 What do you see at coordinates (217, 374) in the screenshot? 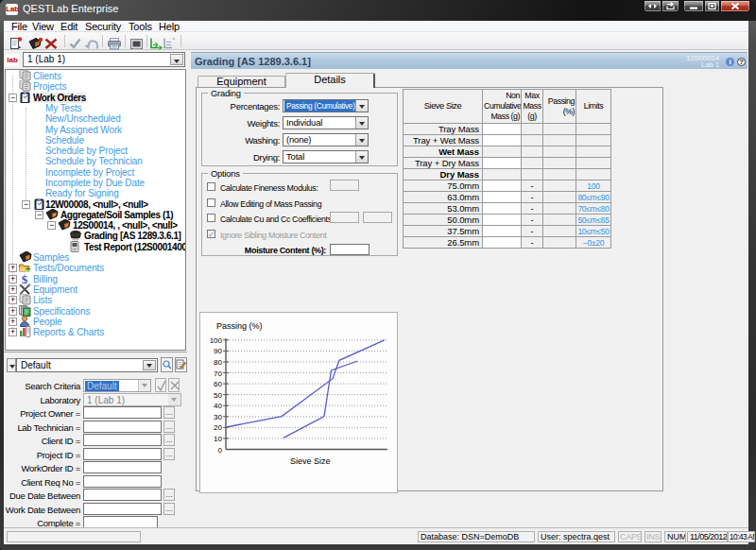
I see `svg-text: 70` at bounding box center [217, 374].